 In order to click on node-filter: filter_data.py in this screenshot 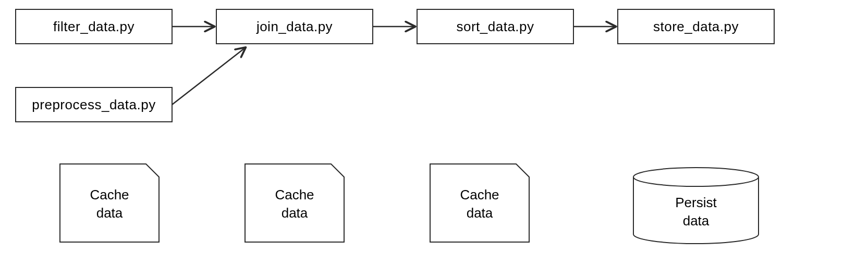, I will do `click(94, 27)`.